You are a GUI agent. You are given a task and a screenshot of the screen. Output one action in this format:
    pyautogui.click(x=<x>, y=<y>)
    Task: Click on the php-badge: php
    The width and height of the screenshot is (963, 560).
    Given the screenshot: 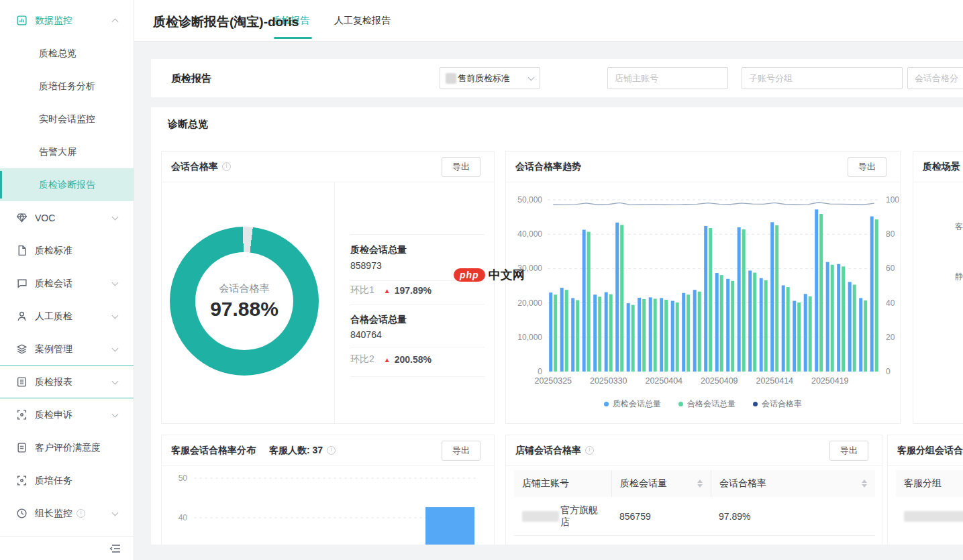 What is the action you would take?
    pyautogui.click(x=470, y=275)
    